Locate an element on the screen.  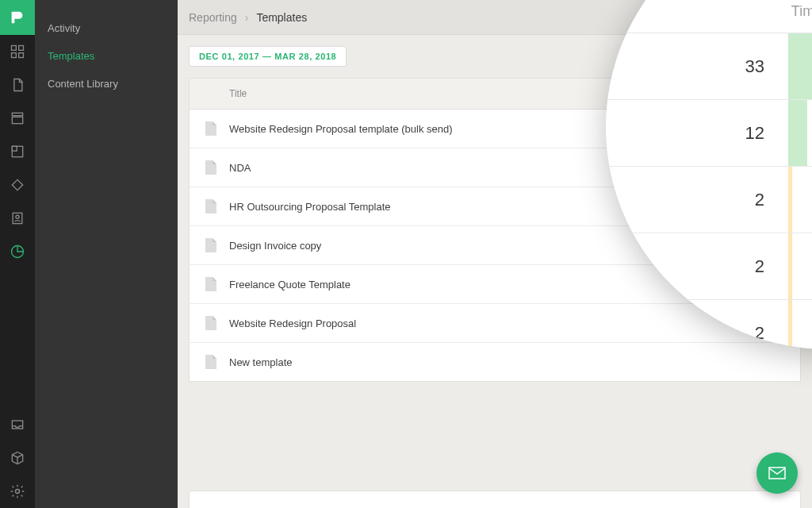
inbox-icon is located at coordinates (17, 425).